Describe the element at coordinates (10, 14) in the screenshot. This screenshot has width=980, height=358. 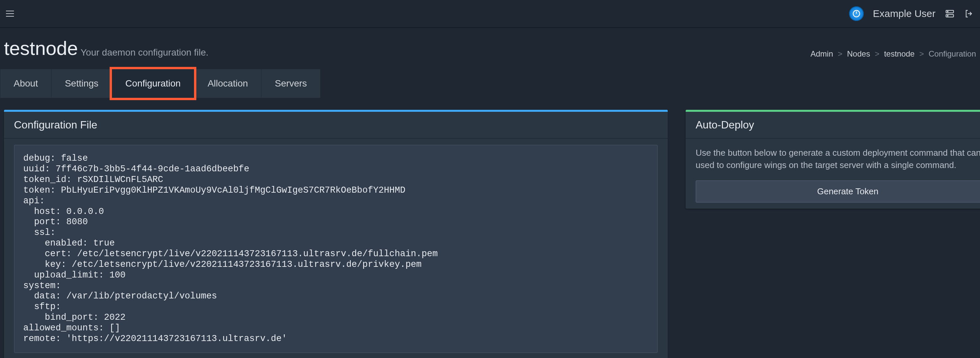
I see `menu-icon` at that location.